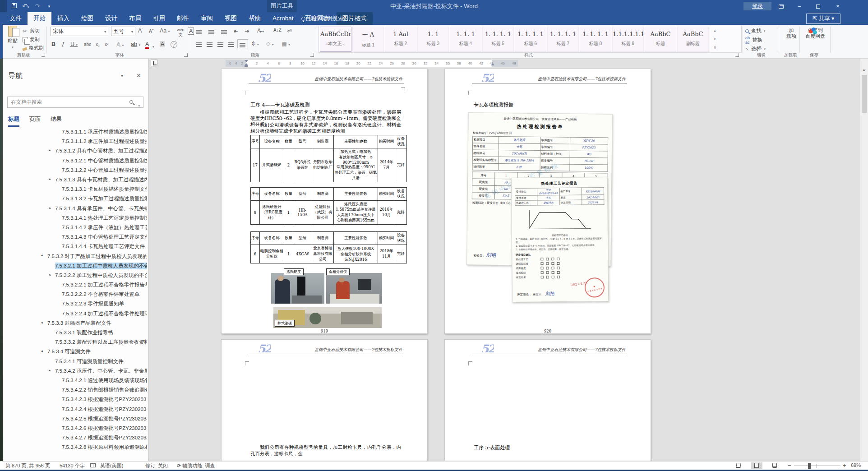 The width and height of the screenshot is (868, 471). Describe the element at coordinates (75, 275) in the screenshot. I see `nav-heading-item: ▼7.5.3.2.2 加工过程中质检人员发现的不合格...` at that location.